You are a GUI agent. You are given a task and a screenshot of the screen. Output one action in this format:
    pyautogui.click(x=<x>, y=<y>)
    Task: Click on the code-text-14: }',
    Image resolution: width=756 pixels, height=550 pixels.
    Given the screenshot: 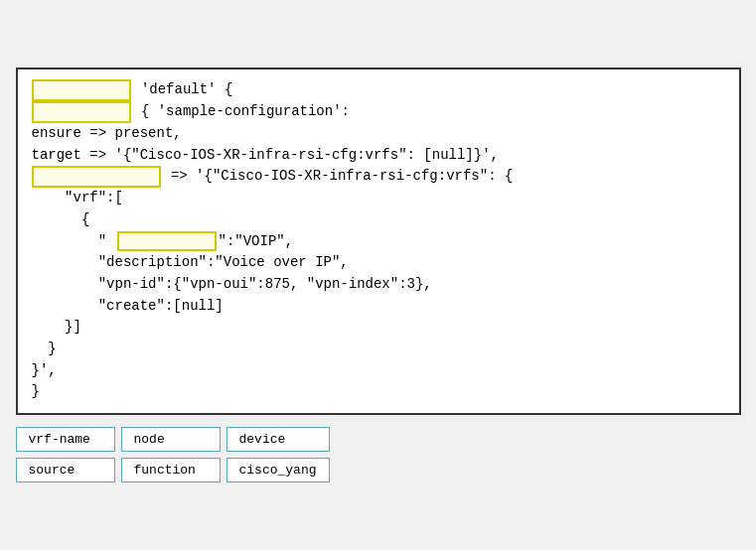 What is the action you would take?
    pyautogui.click(x=44, y=371)
    